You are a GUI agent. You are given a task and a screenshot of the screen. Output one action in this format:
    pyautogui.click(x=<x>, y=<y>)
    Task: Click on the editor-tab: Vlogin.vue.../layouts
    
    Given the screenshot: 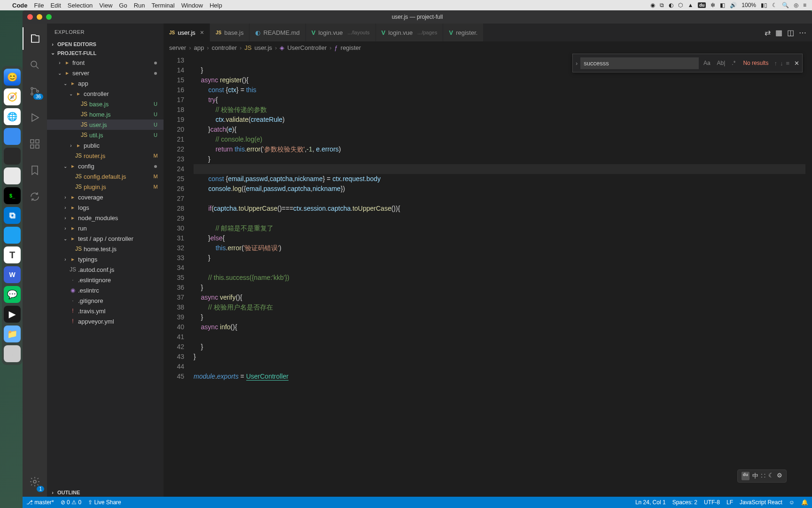 What is the action you would take?
    pyautogui.click(x=341, y=32)
    